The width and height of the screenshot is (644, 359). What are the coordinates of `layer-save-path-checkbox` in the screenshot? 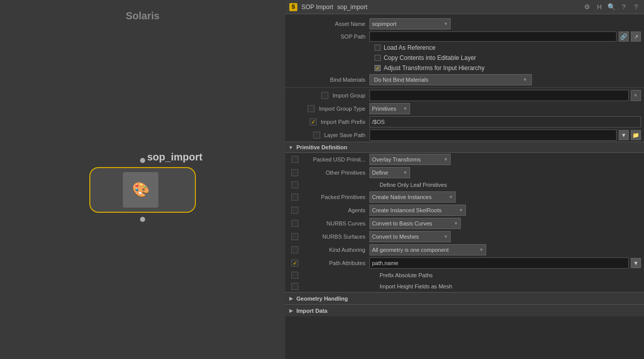 It's located at (317, 135).